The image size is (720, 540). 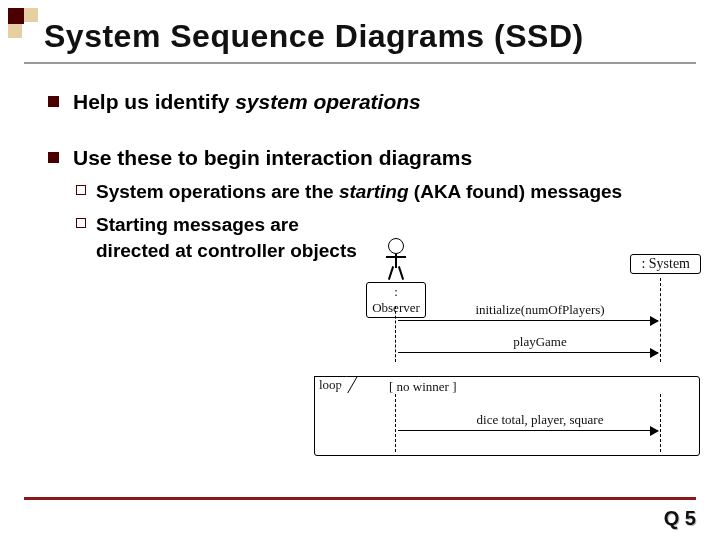 What do you see at coordinates (370, 102) in the screenshot?
I see `bullet-1: Help us identify system operations` at bounding box center [370, 102].